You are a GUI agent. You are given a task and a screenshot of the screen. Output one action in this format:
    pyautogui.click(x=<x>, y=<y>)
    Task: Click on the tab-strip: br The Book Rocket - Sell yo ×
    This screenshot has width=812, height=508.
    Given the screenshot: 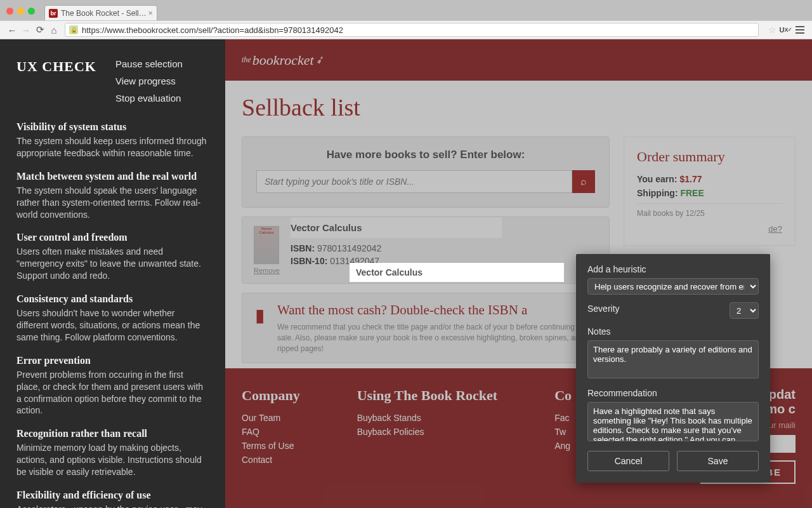 What is the action you would take?
    pyautogui.click(x=425, y=13)
    